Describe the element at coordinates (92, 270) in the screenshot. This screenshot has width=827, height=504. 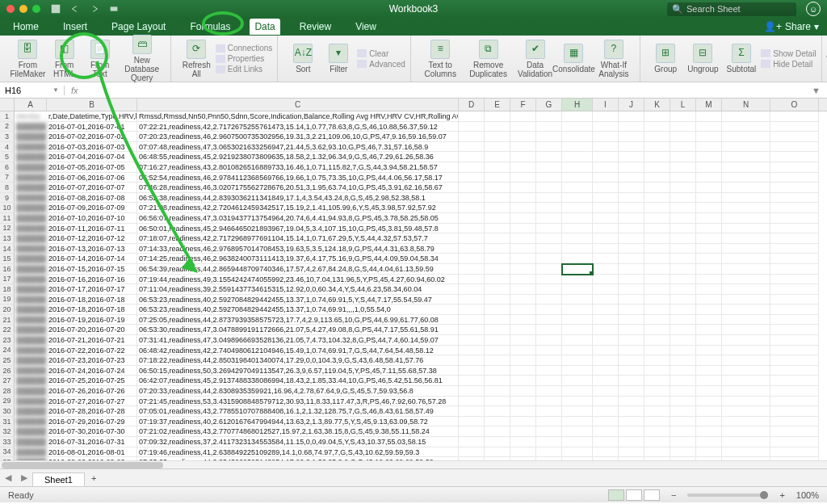
I see `cell: 2016-07-15,2016-07-15` at that location.